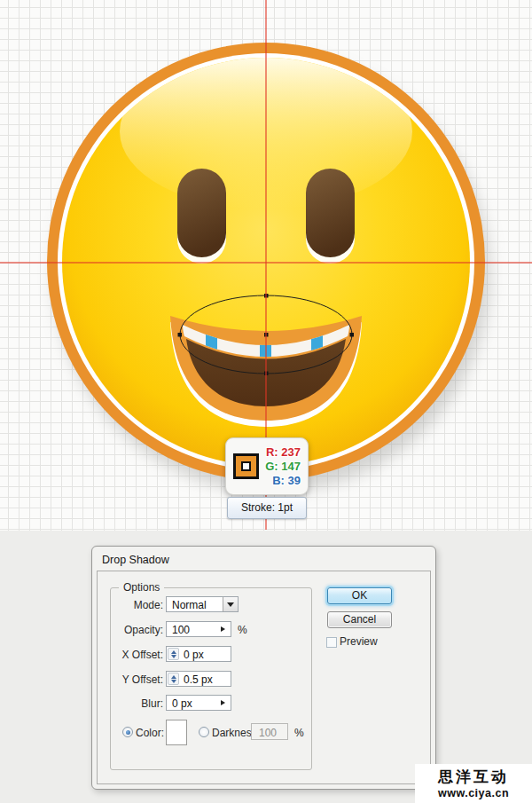 Image resolution: width=532 pixels, height=803 pixels. Describe the element at coordinates (280, 453) in the screenshot. I see `stroke-r-value: R: 237` at that location.